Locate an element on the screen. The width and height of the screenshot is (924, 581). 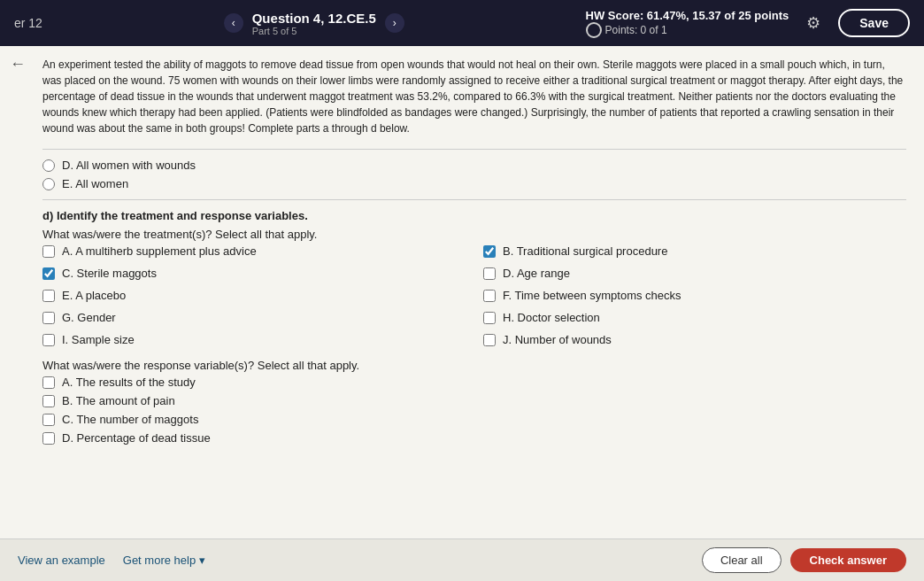
bottom-bar-left: View an example Get more help ▾ is located at coordinates (112, 560).